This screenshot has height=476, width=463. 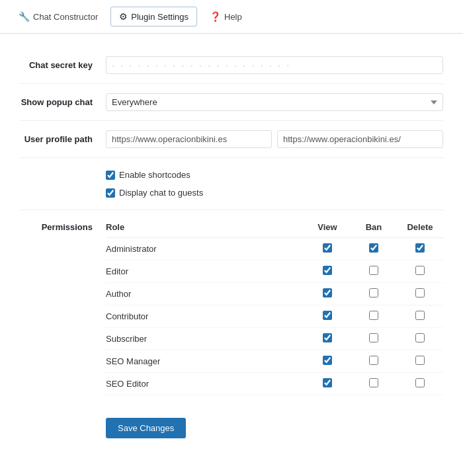 I want to click on wrench-icon: 🔧, so click(x=24, y=17).